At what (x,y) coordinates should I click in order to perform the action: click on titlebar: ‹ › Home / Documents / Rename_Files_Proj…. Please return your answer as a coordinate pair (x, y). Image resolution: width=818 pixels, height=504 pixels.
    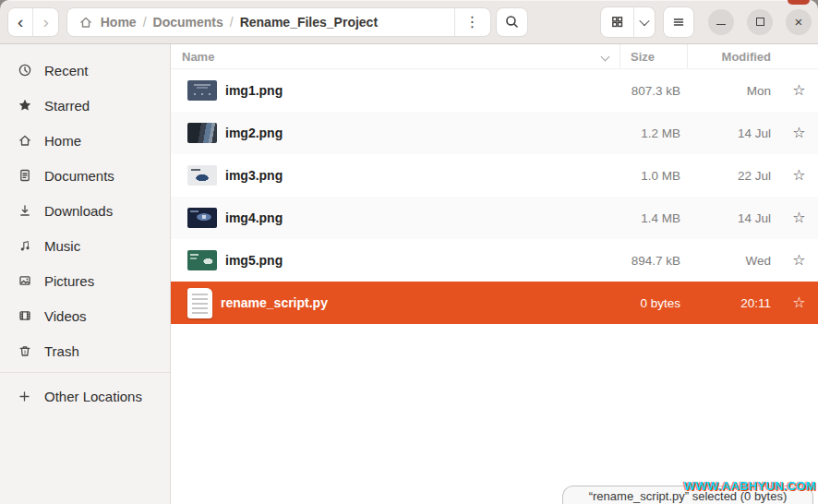
    Looking at the image, I should click on (409, 22).